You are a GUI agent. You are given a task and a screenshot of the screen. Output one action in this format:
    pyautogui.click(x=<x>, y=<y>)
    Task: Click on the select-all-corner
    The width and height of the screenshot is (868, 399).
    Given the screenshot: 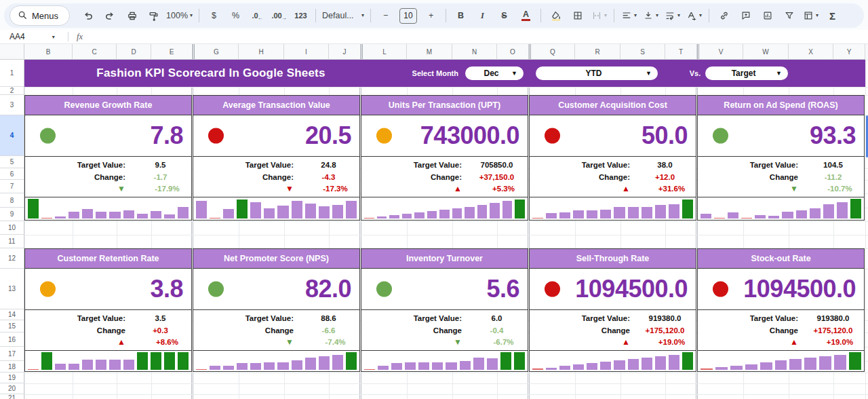 What is the action you would take?
    pyautogui.click(x=12, y=52)
    